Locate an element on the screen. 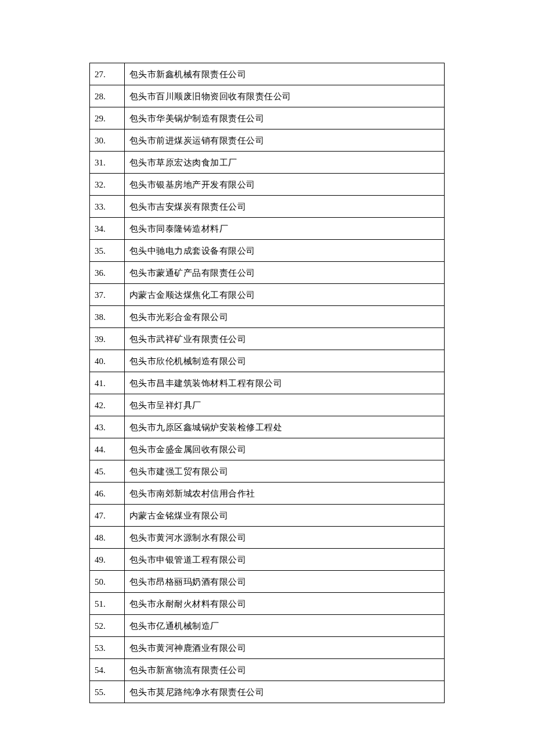  row-number: 34. is located at coordinates (107, 229).